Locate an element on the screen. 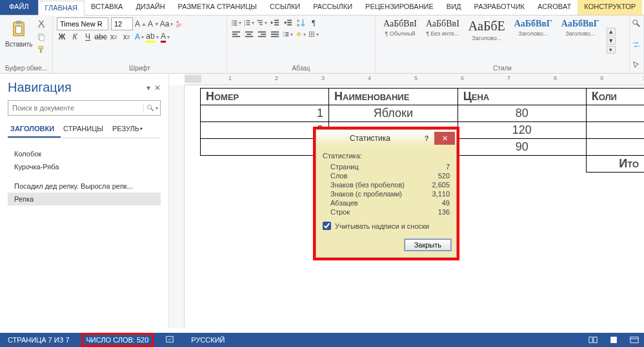 The image size is (644, 347). style-scroll-more: ▾ is located at coordinates (611, 50).